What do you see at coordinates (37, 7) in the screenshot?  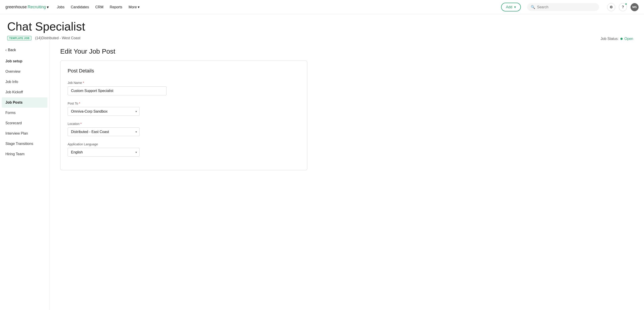 I see `logo-green-text: Recruiting` at bounding box center [37, 7].